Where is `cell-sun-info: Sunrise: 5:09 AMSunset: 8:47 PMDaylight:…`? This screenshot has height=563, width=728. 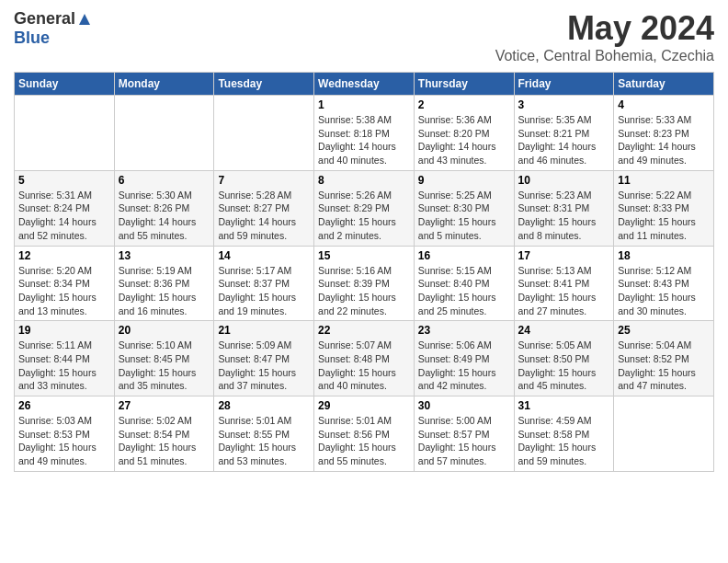
cell-sun-info: Sunrise: 5:09 AMSunset: 8:47 PMDaylight:… is located at coordinates (264, 366).